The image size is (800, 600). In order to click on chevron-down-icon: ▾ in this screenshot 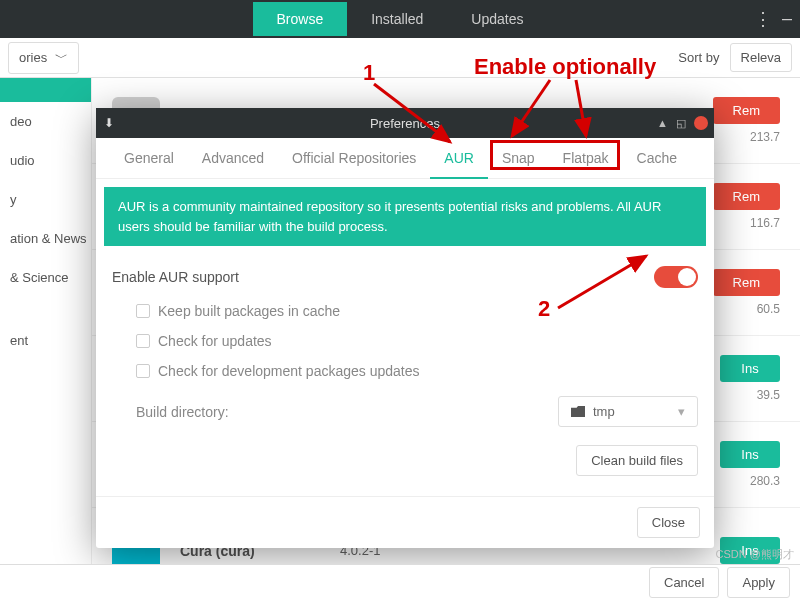, I will do `click(682, 412)`.